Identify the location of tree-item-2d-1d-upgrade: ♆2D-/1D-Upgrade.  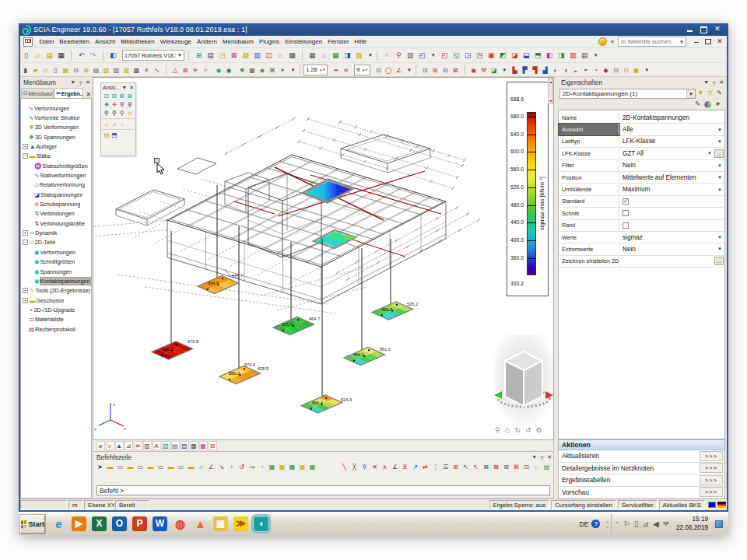
(56, 310).